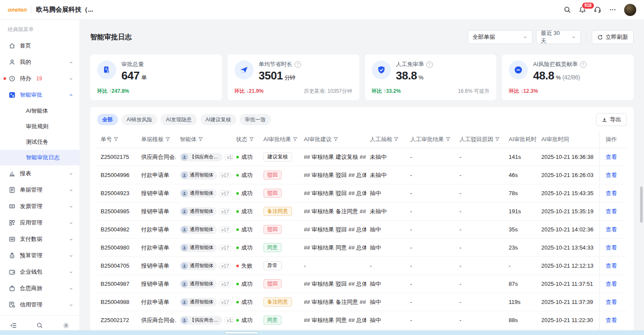 The width and height of the screenshot is (644, 335). What do you see at coordinates (558, 37) in the screenshot?
I see `date-range-select: 最近 30 天` at bounding box center [558, 37].